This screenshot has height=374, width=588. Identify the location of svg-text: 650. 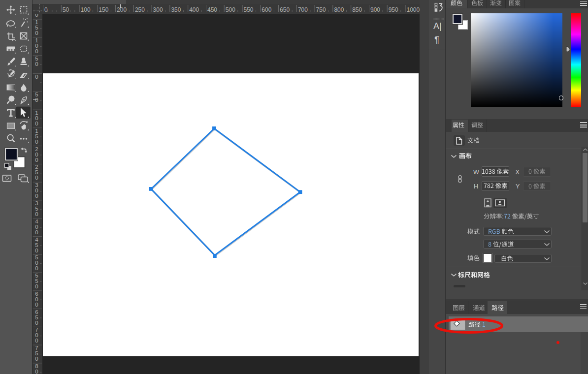
(285, 9).